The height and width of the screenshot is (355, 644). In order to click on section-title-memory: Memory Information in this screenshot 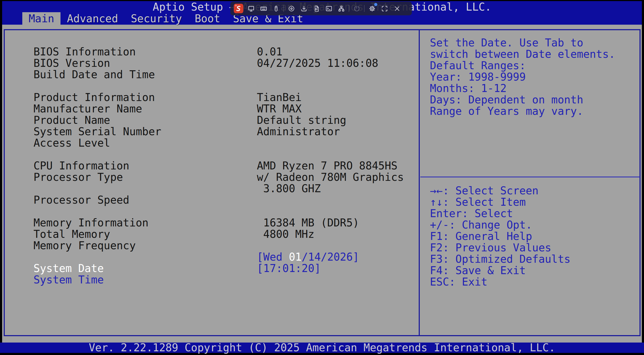, I will do `click(217, 212)`.